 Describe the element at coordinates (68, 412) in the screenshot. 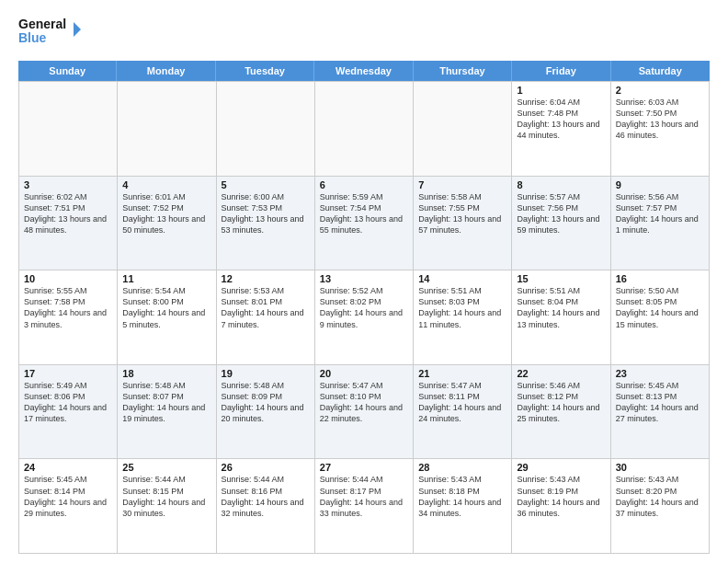

I see `calendar-cell-17-3-0: 17Sunrise: 5:49 AMSunset: 8:06 PMDayligh…` at that location.